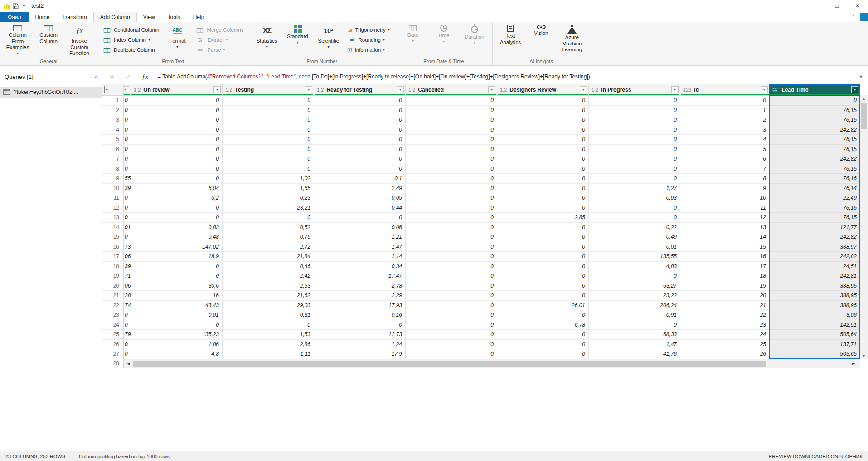 This screenshot has width=868, height=461. Describe the element at coordinates (268, 198) in the screenshot. I see `cell: 0,23` at that location.